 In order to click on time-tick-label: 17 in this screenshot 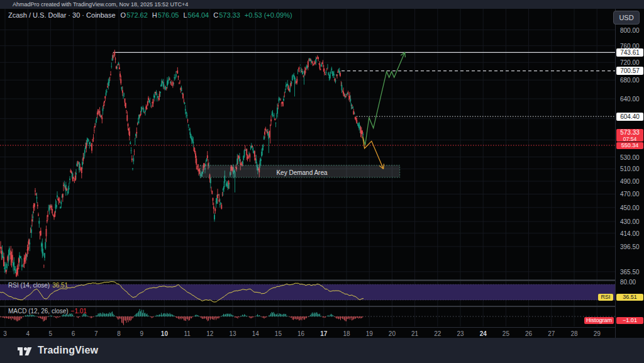, I will do `click(324, 333)`.